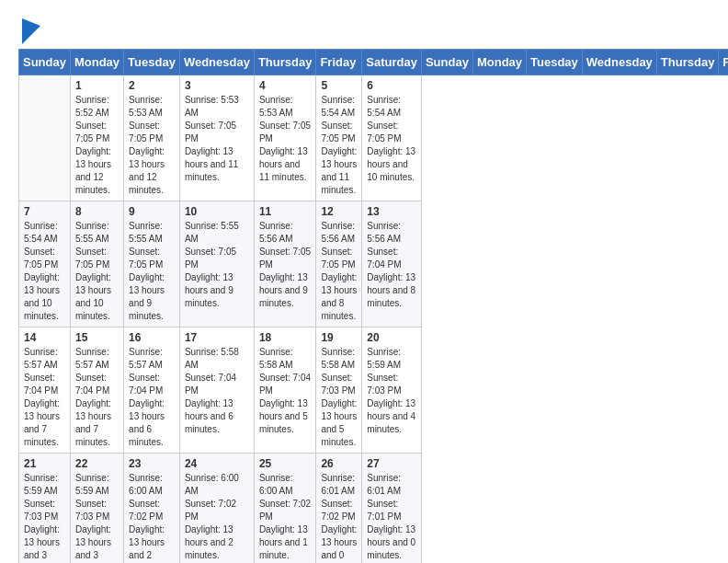 This screenshot has height=563, width=728. Describe the element at coordinates (217, 338) in the screenshot. I see `day-number: 17` at that location.